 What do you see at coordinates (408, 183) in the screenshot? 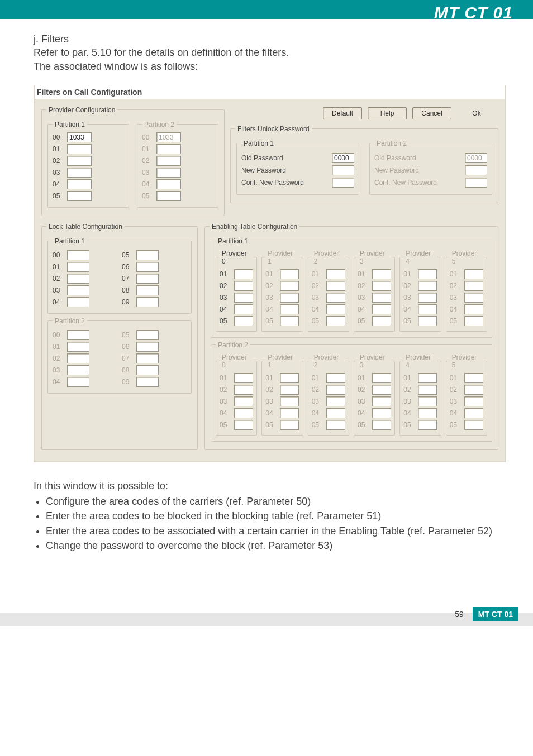
I see `fup-p2-conf-label: Conf. New Password` at bounding box center [408, 183].